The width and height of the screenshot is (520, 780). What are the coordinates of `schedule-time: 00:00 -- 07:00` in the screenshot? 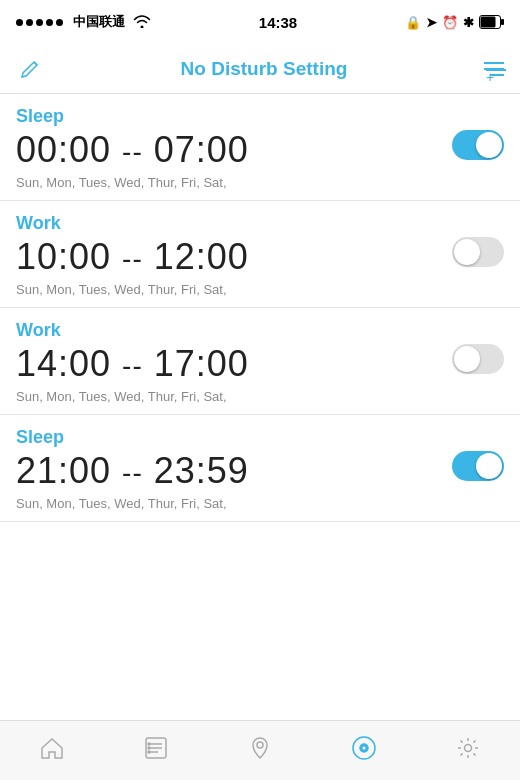 It's located at (260, 150).